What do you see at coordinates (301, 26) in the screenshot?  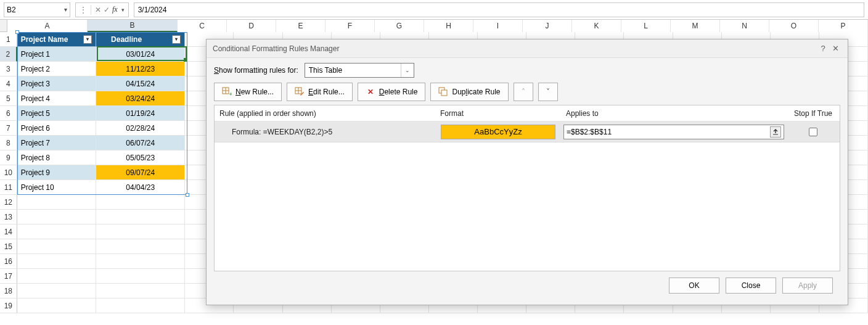 I see `column-header: E` at bounding box center [301, 26].